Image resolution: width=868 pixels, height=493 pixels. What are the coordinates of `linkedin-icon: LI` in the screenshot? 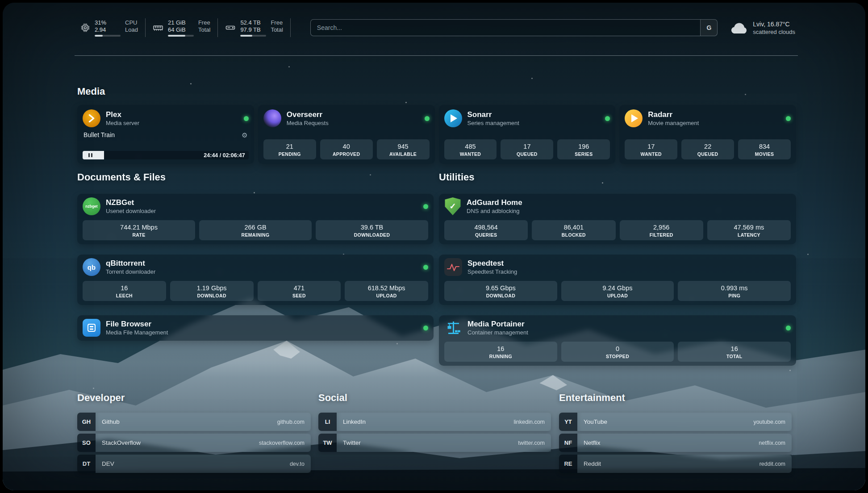 It's located at (328, 422).